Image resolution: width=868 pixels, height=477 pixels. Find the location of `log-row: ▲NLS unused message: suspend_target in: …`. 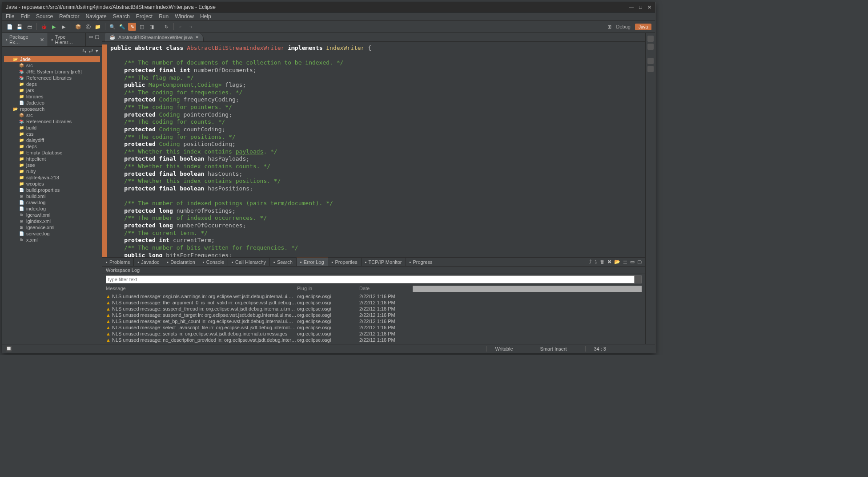

log-row: ▲NLS unused message: suspend_target in: … is located at coordinates (374, 315).